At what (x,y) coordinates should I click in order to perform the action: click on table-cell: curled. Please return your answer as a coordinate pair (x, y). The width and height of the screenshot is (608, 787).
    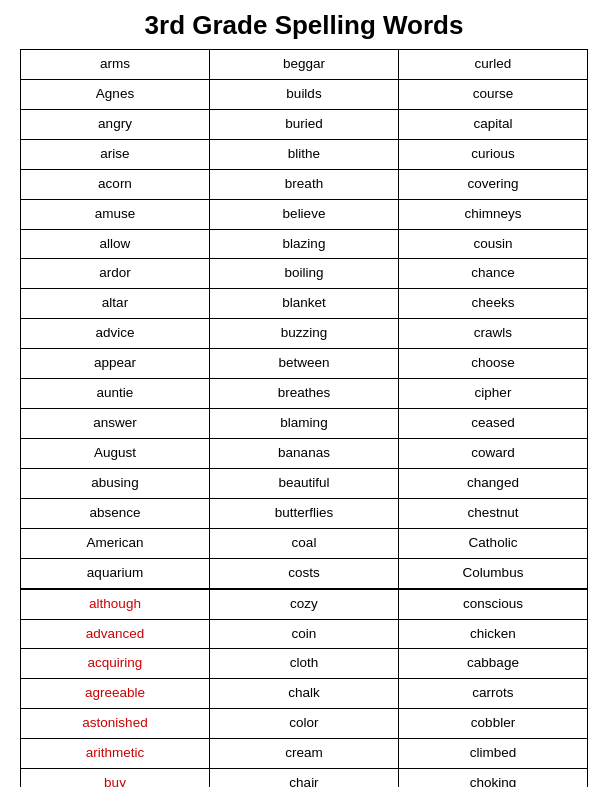
    Looking at the image, I should click on (494, 65).